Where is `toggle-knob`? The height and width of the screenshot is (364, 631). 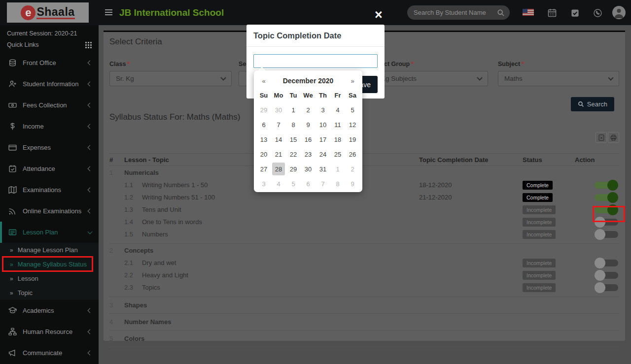 toggle-knob is located at coordinates (600, 263).